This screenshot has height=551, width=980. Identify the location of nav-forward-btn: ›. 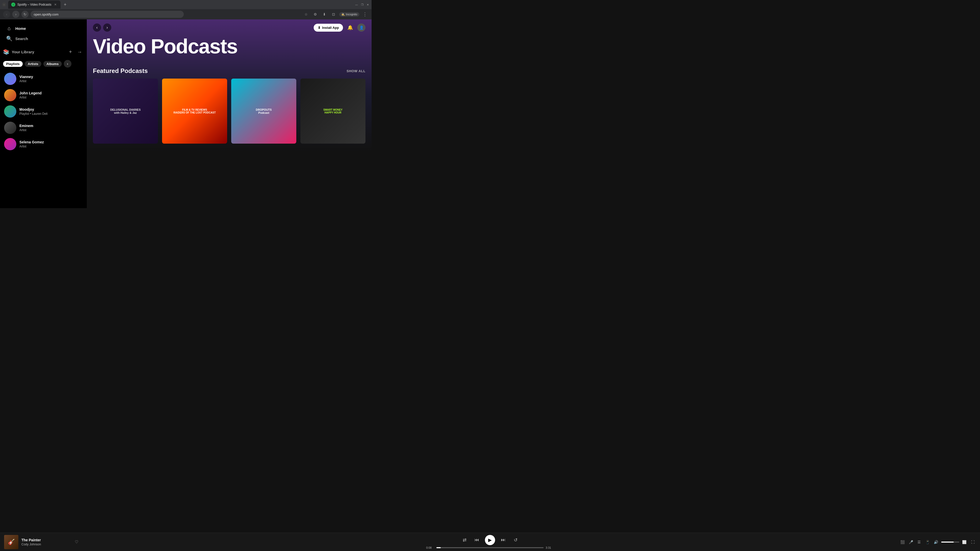
(107, 27).